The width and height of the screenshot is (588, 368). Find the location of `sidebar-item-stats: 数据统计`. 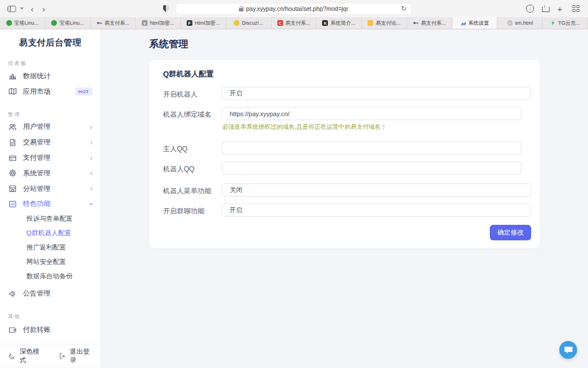

sidebar-item-stats: 数据统计 is located at coordinates (51, 76).